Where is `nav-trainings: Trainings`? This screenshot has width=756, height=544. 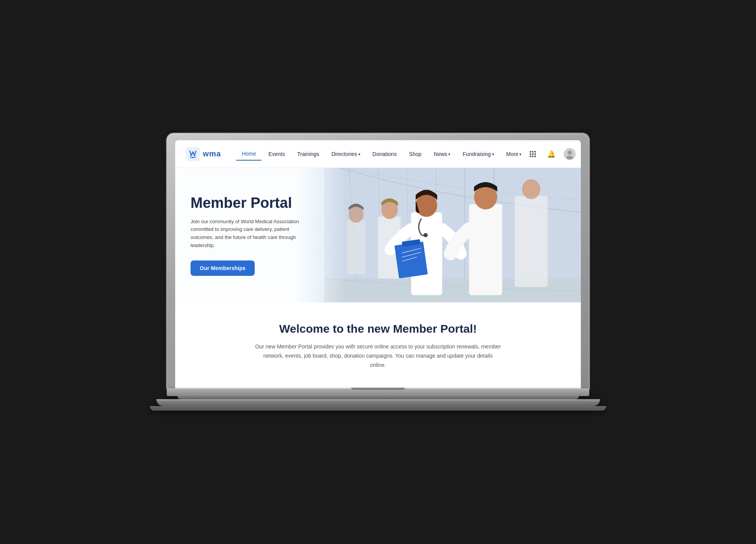 nav-trainings: Trainings is located at coordinates (308, 154).